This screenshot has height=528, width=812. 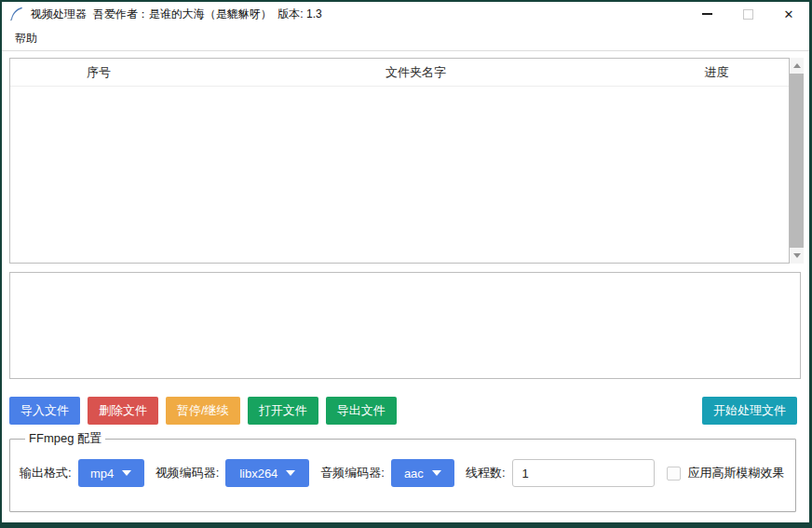 What do you see at coordinates (283, 411) in the screenshot?
I see `open-files-button: 打开文件` at bounding box center [283, 411].